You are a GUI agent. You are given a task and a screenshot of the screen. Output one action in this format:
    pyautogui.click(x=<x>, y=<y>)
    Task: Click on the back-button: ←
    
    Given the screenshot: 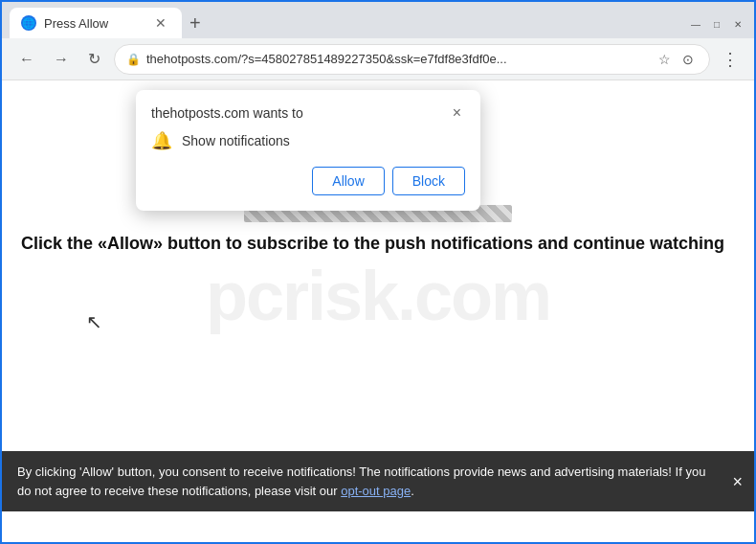 What is the action you would take?
    pyautogui.click(x=27, y=59)
    